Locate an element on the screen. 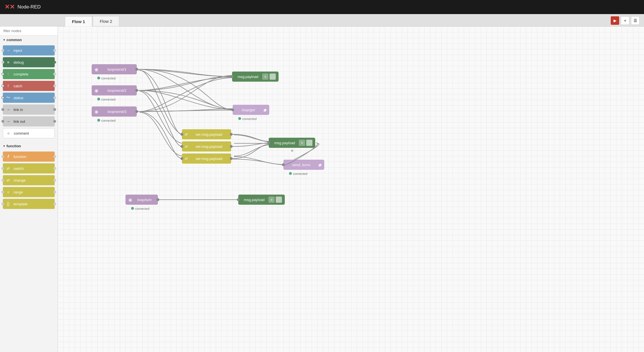 This screenshot has width=644, height=352. inject-port-right is located at coordinates (55, 50).